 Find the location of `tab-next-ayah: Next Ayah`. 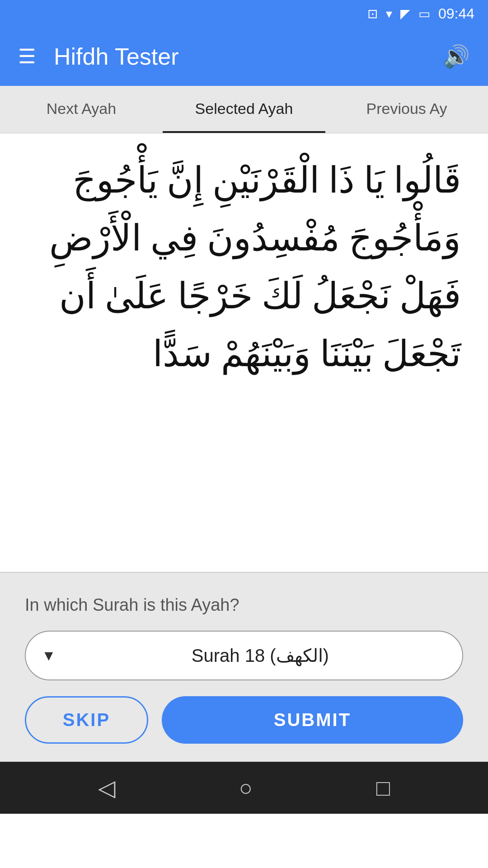

tab-next-ayah: Next Ayah is located at coordinates (81, 109).